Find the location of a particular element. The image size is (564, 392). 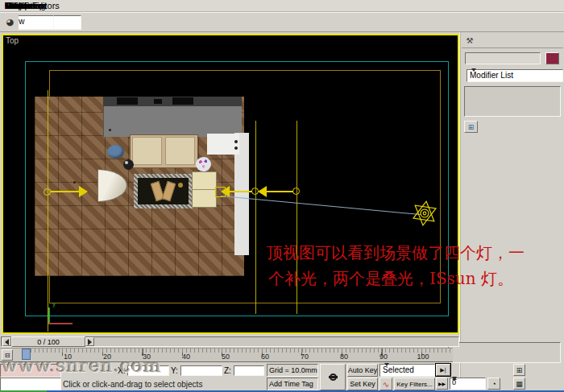

ies-sun-light-icon is located at coordinates (425, 213).